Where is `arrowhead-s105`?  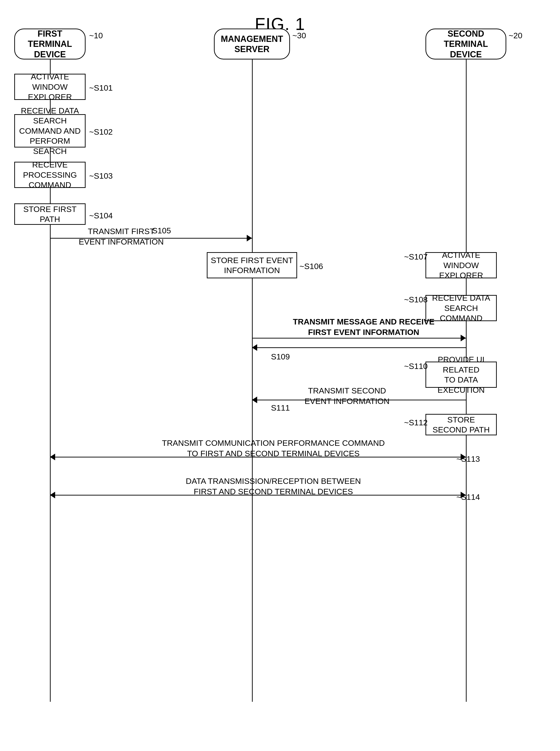
arrowhead-s105 is located at coordinates (249, 238).